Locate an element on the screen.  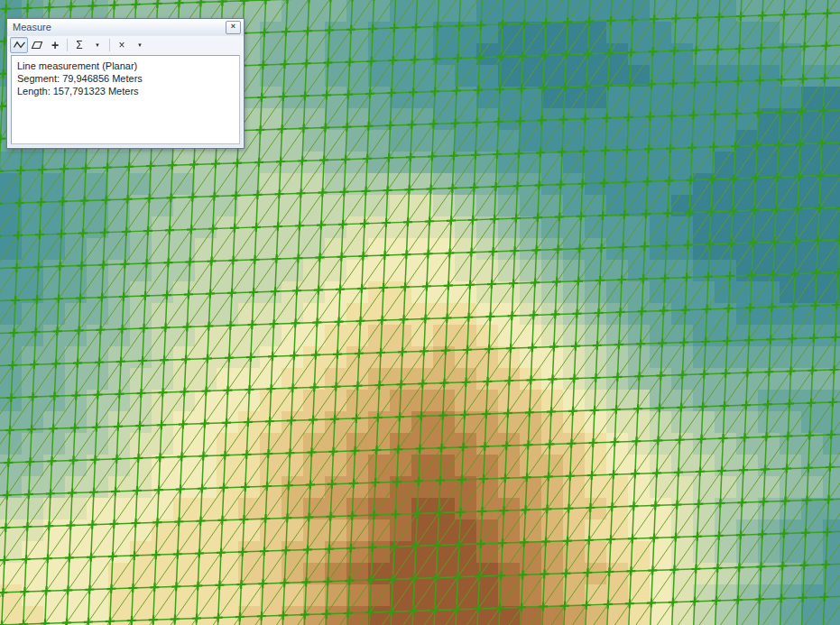
clear-results-button: × is located at coordinates (122, 45).